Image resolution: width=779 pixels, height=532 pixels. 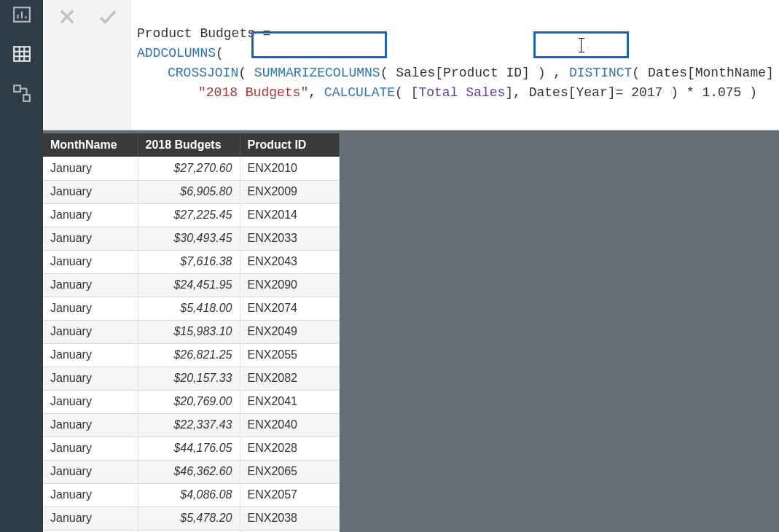 I want to click on cell-productid: ENX2043, so click(x=289, y=262).